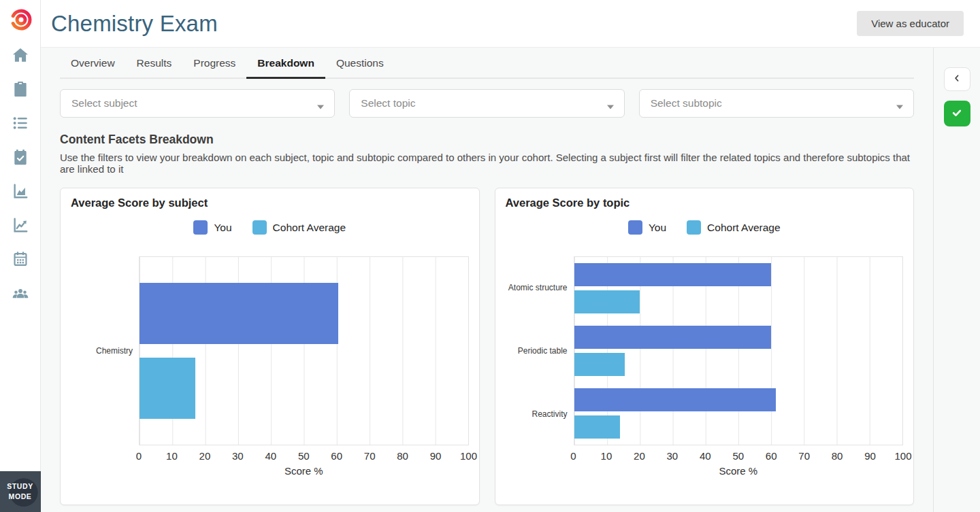 This screenshot has height=512, width=980. Describe the element at coordinates (739, 413) in the screenshot. I see `category-row-reactivity` at that location.